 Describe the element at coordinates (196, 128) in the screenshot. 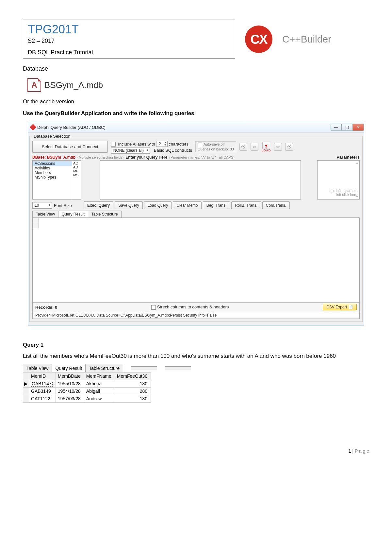

I see `window-titlebar: Delphi Query Builder (ADO / ODBC) — ▢ ✕` at that location.